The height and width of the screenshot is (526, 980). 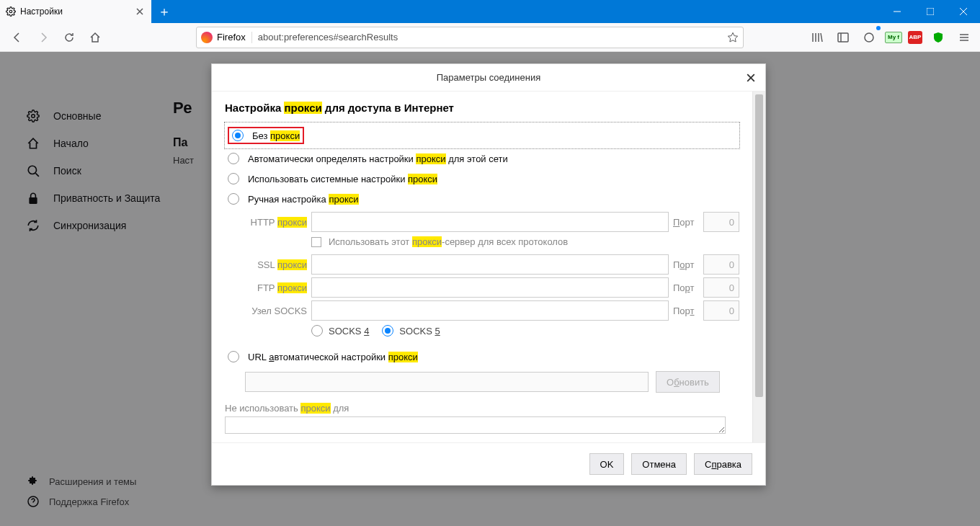 What do you see at coordinates (226, 37) in the screenshot?
I see `site-identity: Firefox` at bounding box center [226, 37].